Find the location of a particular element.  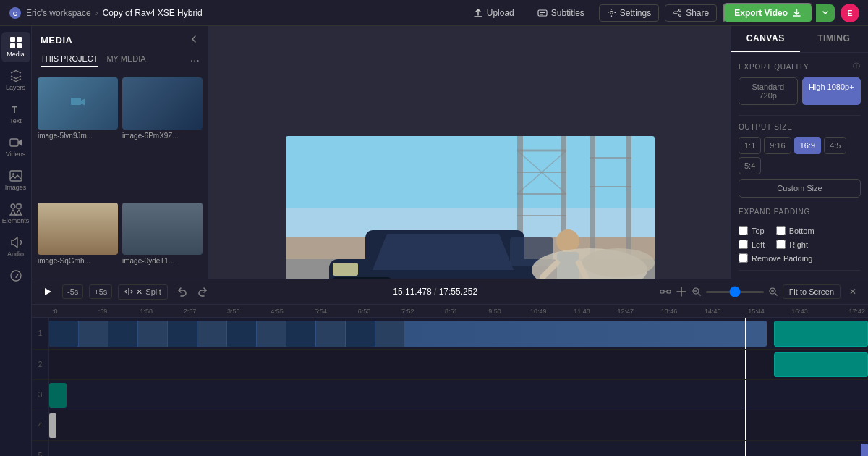

tab-my-media: MY MEDIA is located at coordinates (126, 61).